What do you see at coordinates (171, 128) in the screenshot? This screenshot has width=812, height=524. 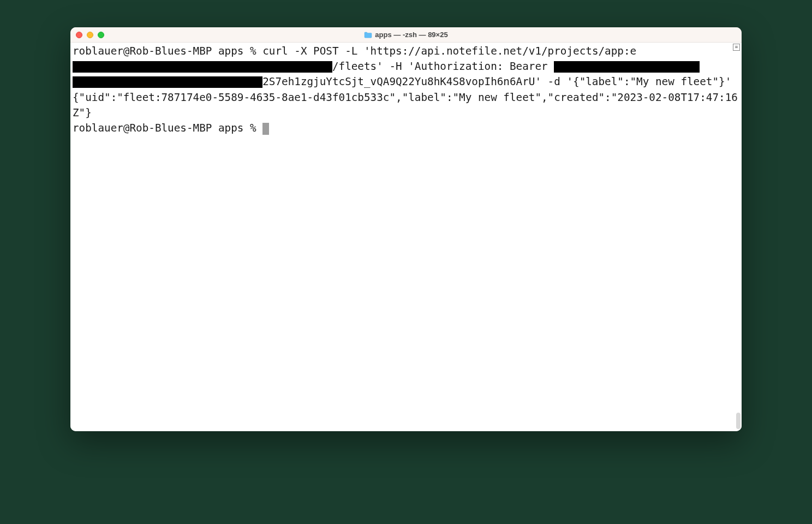 I see `terminal-prompt: roblauer@Rob-Blues-MBP apps %` at bounding box center [171, 128].